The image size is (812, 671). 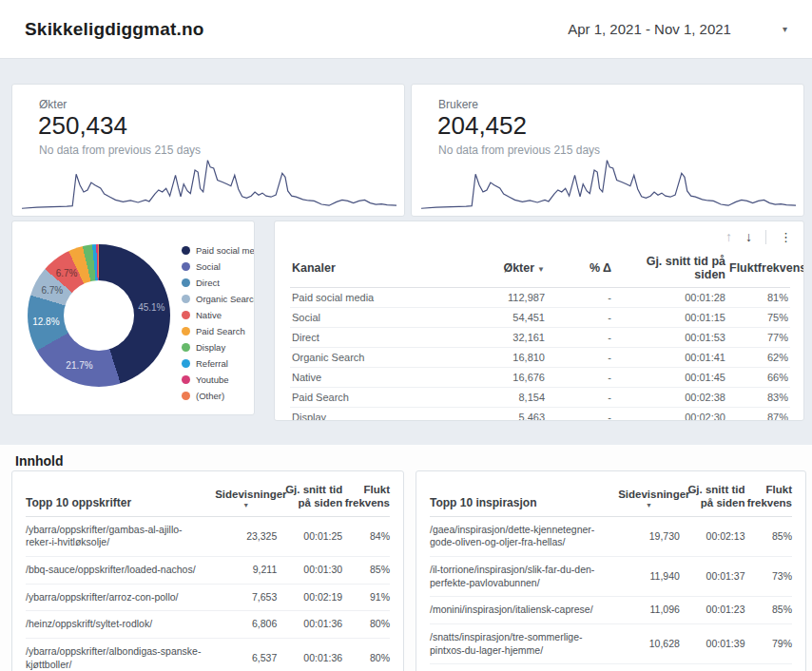 I want to click on table-row: Paid Search8,154-00:02:3883%, so click(x=540, y=397).